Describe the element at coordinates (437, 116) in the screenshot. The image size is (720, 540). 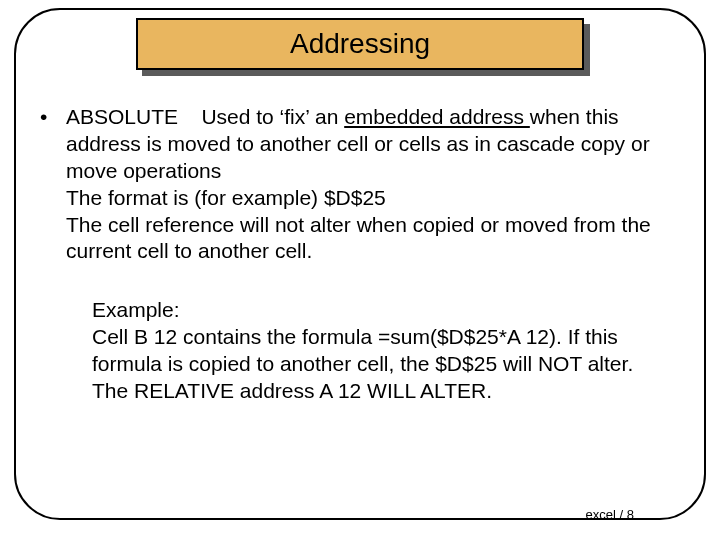
I see `bullet-underlined: embedded address` at that location.